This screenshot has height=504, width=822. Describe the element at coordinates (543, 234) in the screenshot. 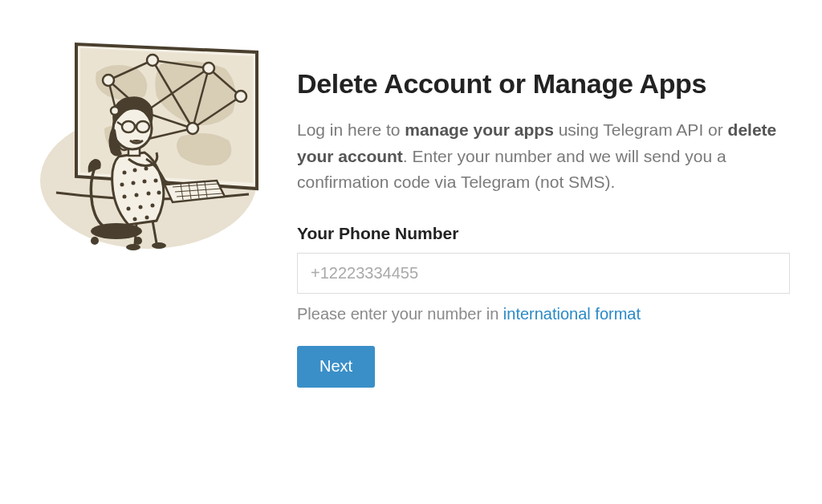

I see `phone-label: Your Phone Number` at that location.